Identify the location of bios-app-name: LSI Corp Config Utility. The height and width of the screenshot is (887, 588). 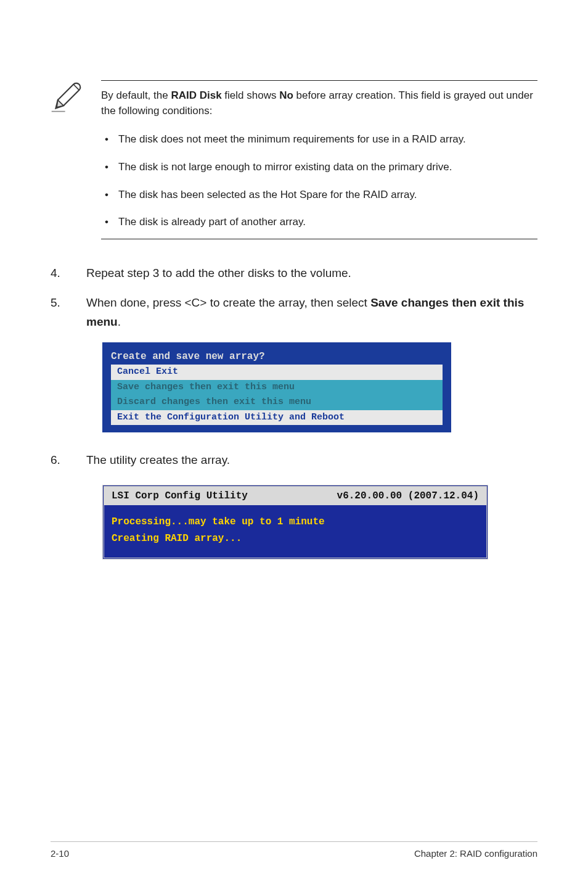
(180, 496).